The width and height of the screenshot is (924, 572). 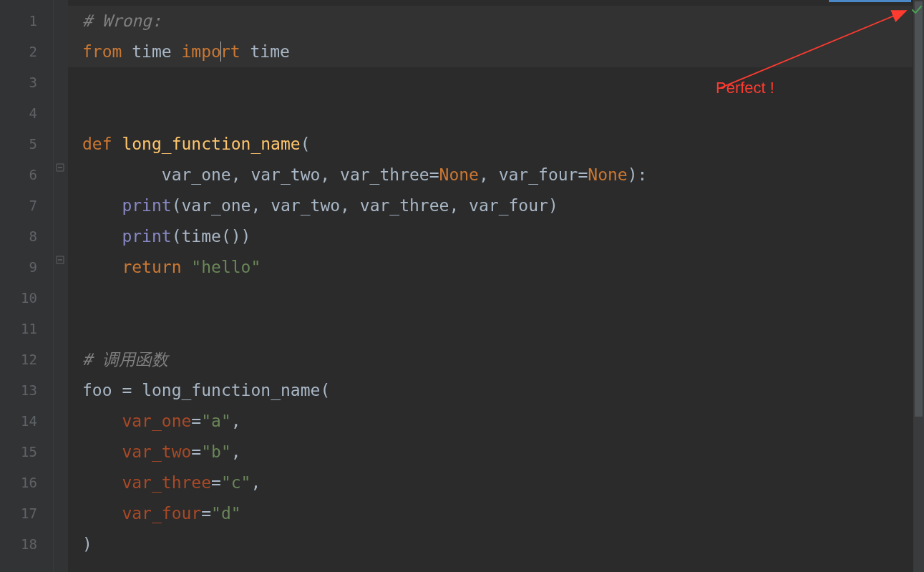 What do you see at coordinates (26, 359) in the screenshot?
I see `line-number: 12` at bounding box center [26, 359].